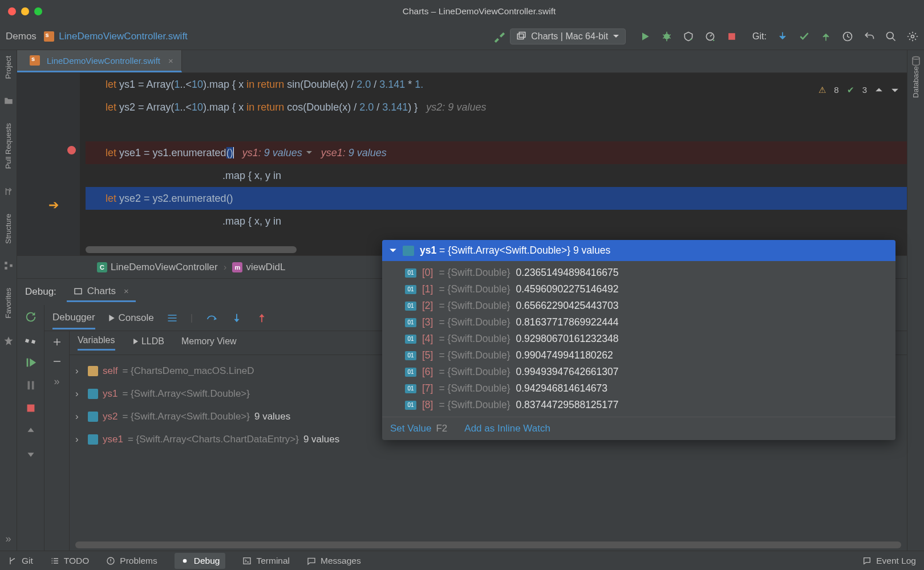 The width and height of the screenshot is (924, 570). What do you see at coordinates (277, 153) in the screenshot?
I see `inline-hint: ys1: 9 values` at bounding box center [277, 153].